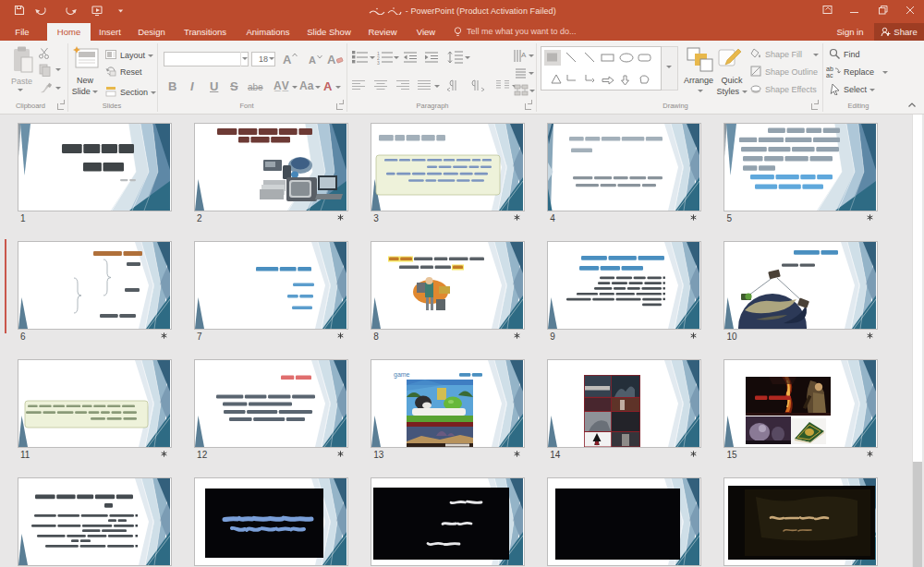  I want to click on svg-text: A, so click(524, 55).